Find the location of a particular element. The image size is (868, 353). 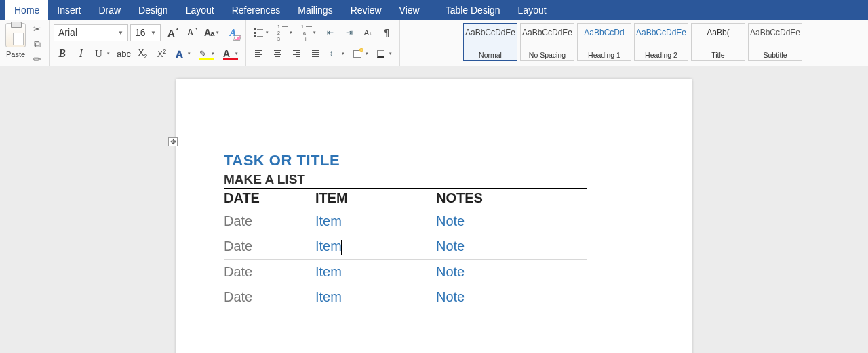

doc-title: TASK OR TITLE is located at coordinates (434, 161).